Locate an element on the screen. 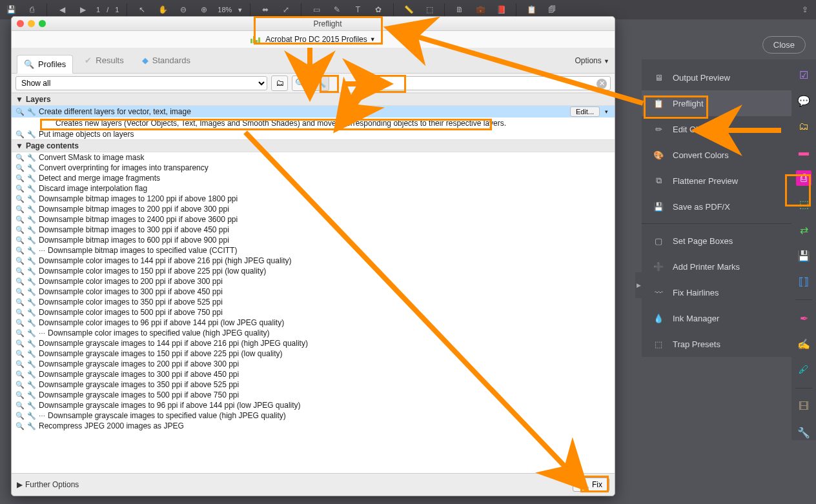 The width and height of the screenshot is (816, 504). rail-measure-icon: ⟦⟧ is located at coordinates (804, 281).